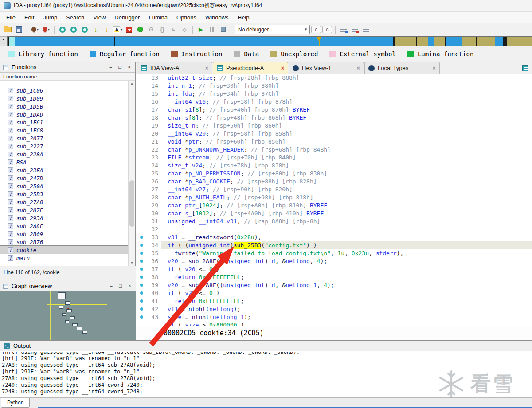 The image size is (532, 408). I want to click on save-file-button, so click(19, 30).